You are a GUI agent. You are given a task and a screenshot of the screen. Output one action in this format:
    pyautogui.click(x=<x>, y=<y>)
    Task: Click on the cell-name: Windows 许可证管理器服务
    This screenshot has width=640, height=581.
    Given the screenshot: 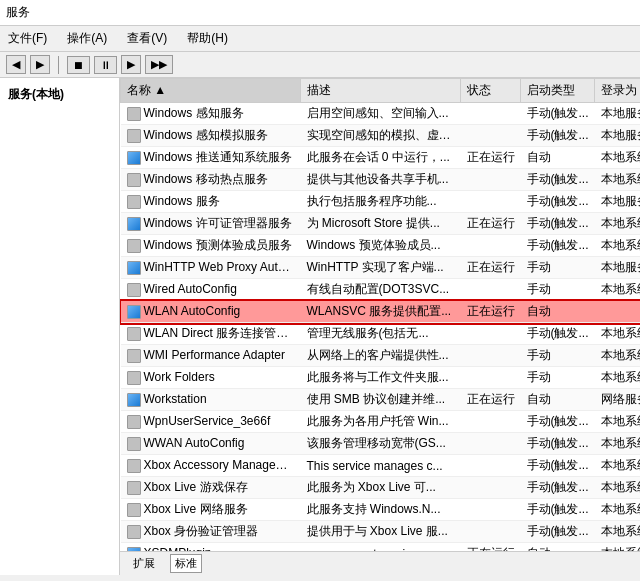 What is the action you would take?
    pyautogui.click(x=211, y=224)
    